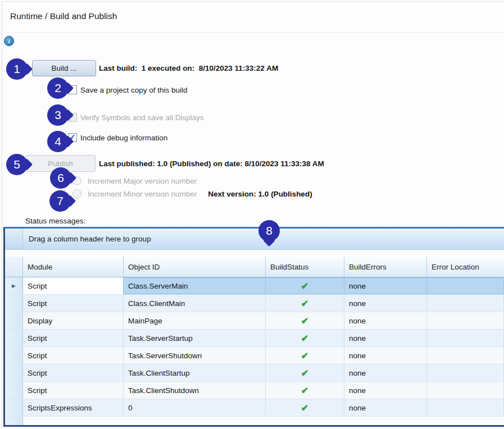 This screenshot has width=504, height=429. What do you see at coordinates (385, 267) in the screenshot?
I see `column-header-builderrors: BuildErrors` at bounding box center [385, 267].